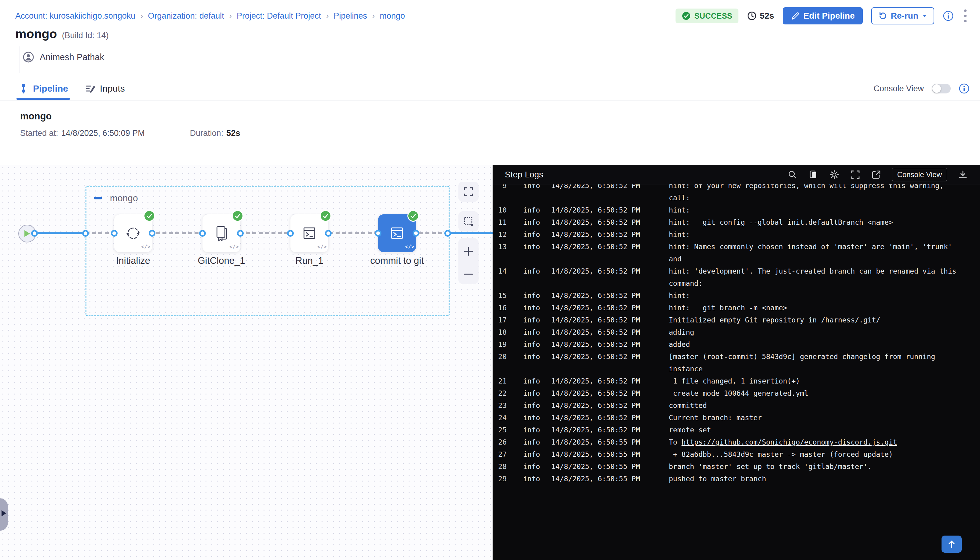 This screenshot has height=560, width=980. What do you see at coordinates (502, 222) in the screenshot?
I see `log-line-number: 11` at bounding box center [502, 222].